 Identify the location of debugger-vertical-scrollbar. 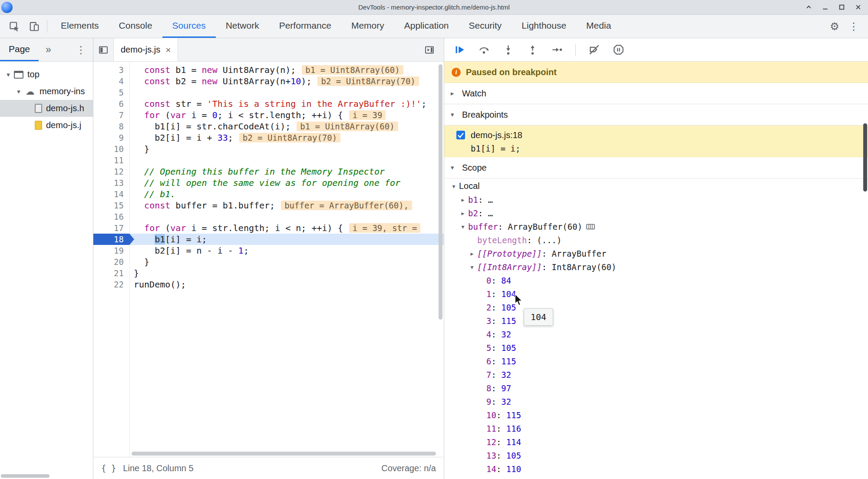
(865, 157).